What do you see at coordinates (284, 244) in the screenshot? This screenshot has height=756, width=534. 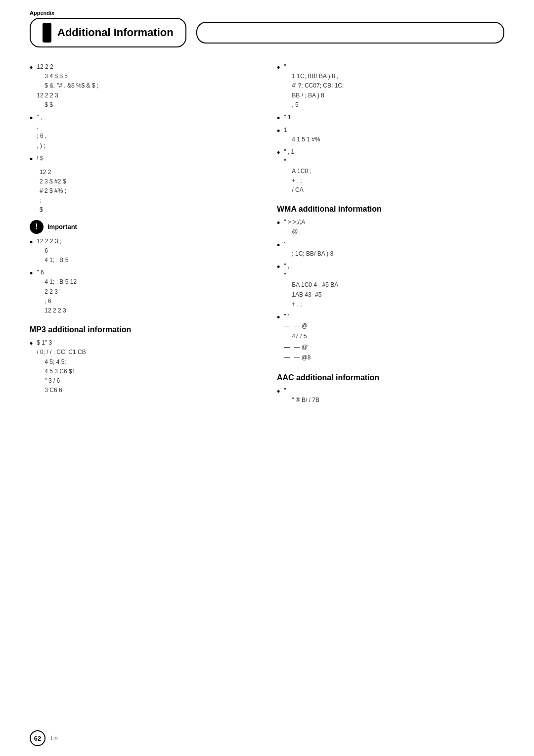 I see `wma-b2-l1: '` at bounding box center [284, 244].